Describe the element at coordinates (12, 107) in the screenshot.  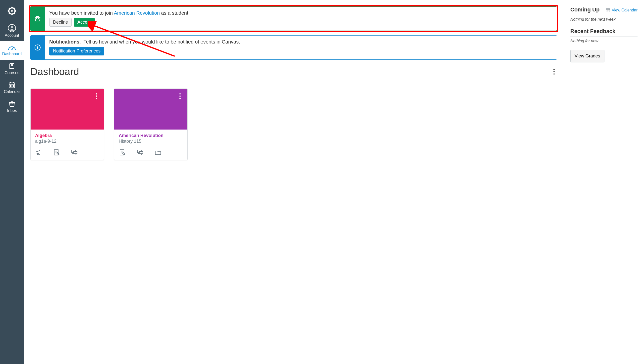
I see `nav-inbox: Inbox` at that location.